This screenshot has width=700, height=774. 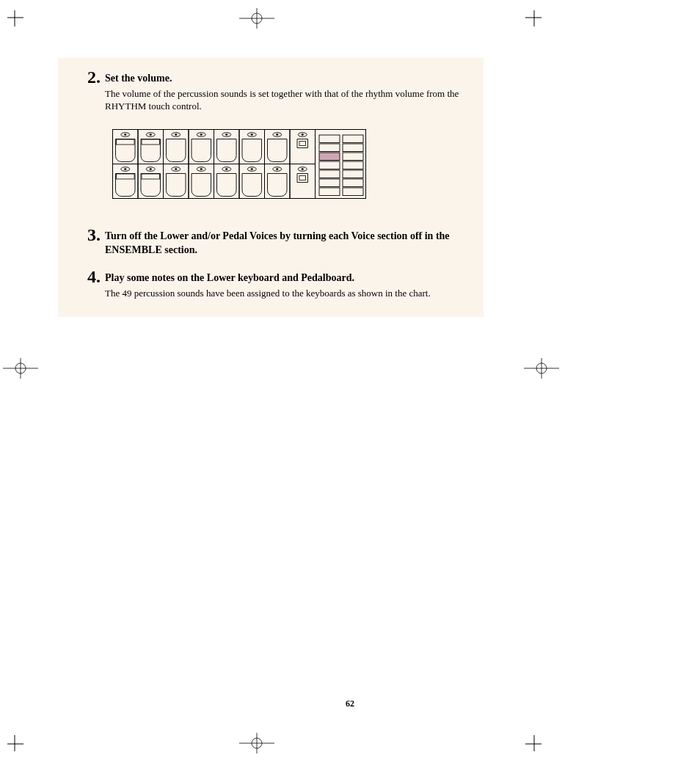 What do you see at coordinates (92, 277) in the screenshot?
I see `step-number: 4.` at bounding box center [92, 277].